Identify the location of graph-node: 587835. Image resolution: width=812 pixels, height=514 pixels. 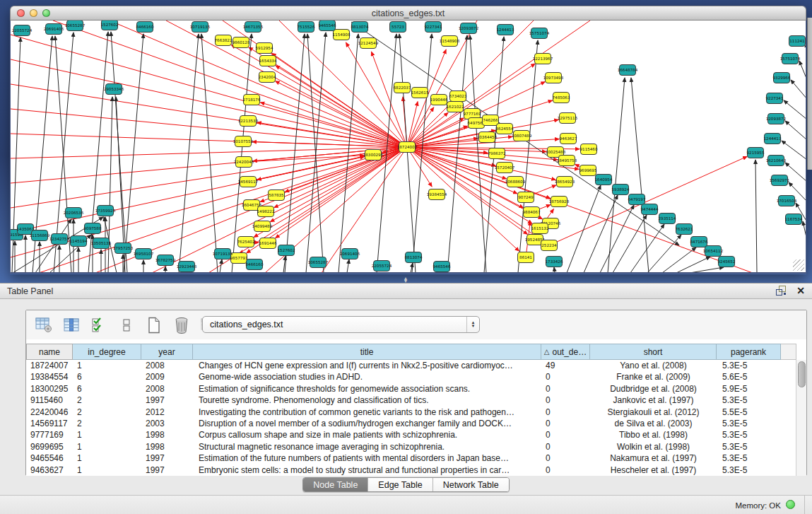
(277, 195).